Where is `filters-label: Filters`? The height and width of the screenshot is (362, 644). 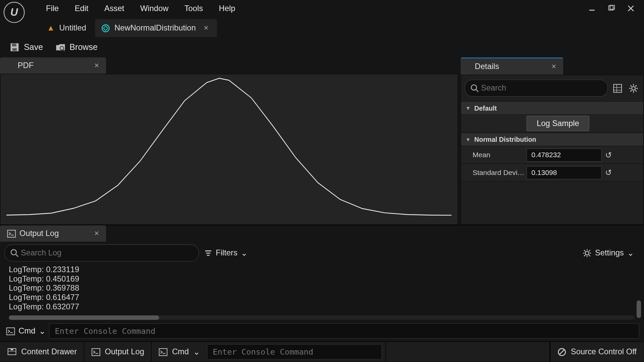
filters-label: Filters is located at coordinates (227, 253).